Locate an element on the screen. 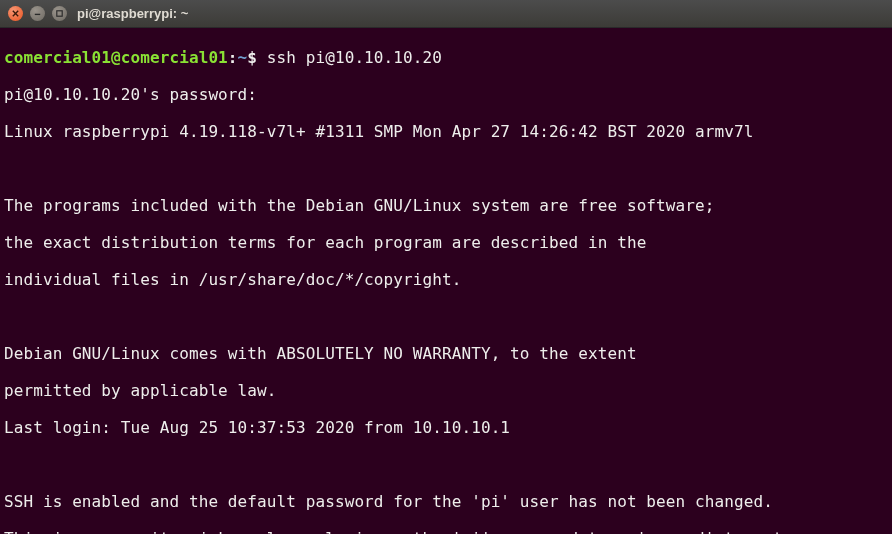  output-line: pi@10.10.10.20's password: is located at coordinates (446, 96).